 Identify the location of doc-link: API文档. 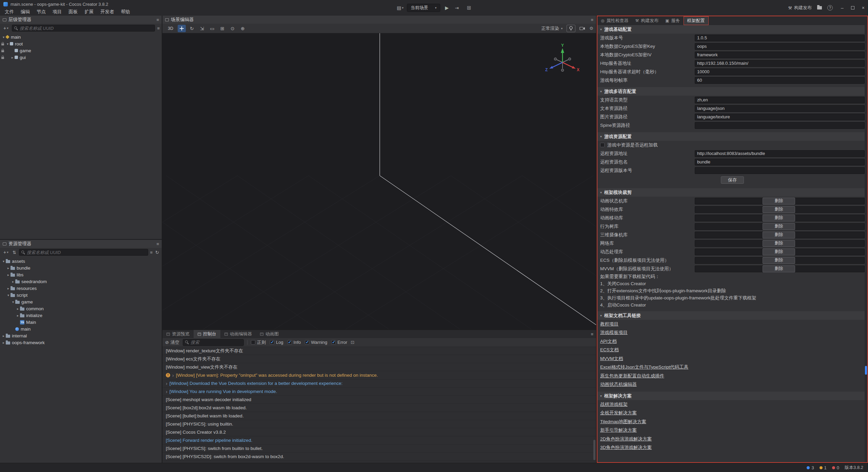
(608, 341).